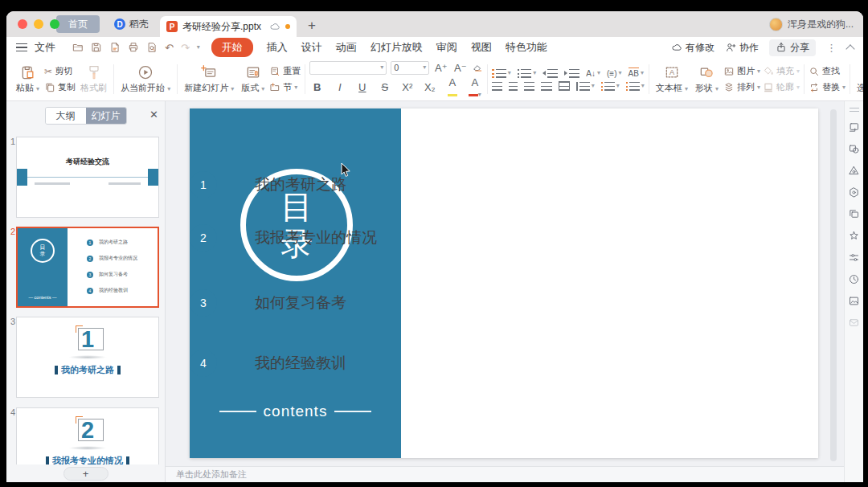 This screenshot has height=487, width=868. Describe the element at coordinates (854, 257) in the screenshot. I see `properties-icon` at that location.